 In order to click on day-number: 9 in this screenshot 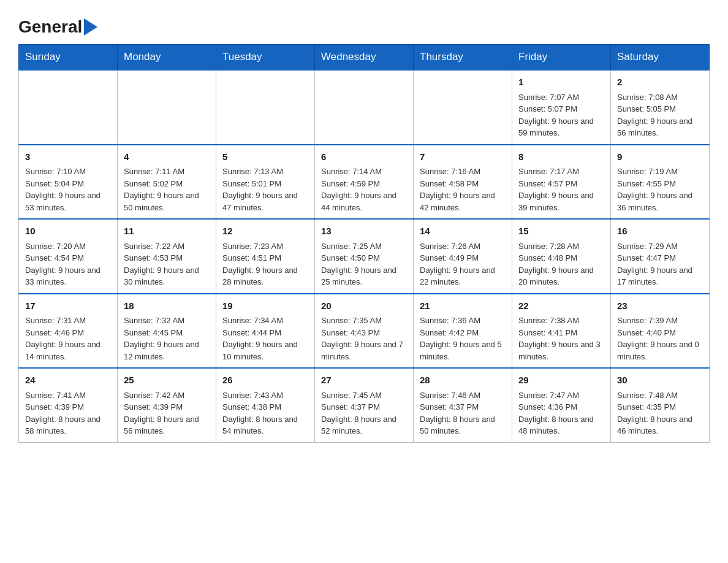, I will do `click(660, 157)`.